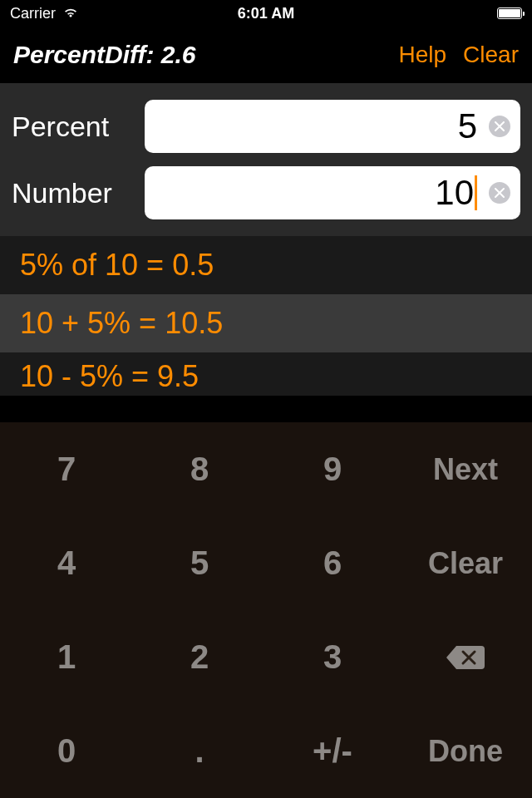  I want to click on clear-percent-button, so click(500, 126).